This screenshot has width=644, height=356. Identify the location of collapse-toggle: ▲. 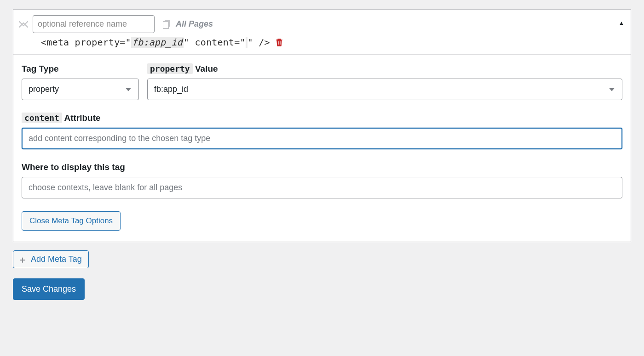
(621, 23).